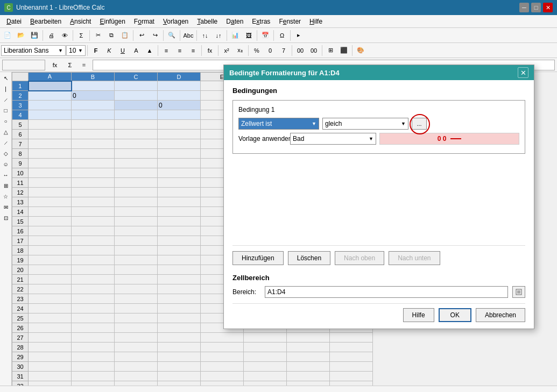 The image size is (557, 392). I want to click on cell-D7, so click(179, 144).